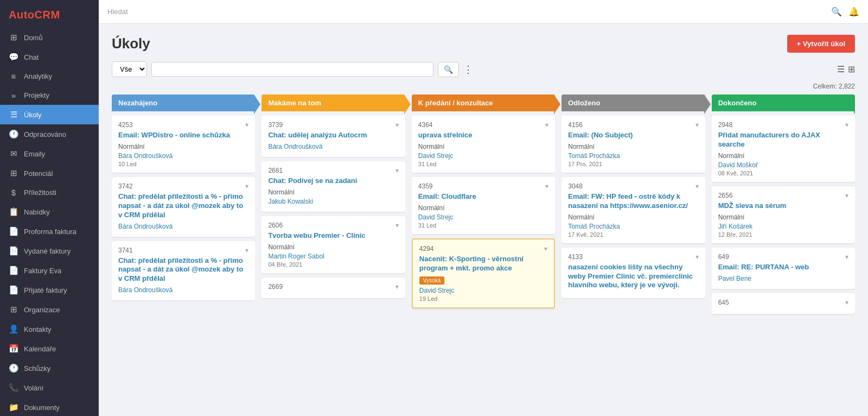  What do you see at coordinates (333, 287) in the screenshot?
I see `card-id: 2669▾` at bounding box center [333, 287].